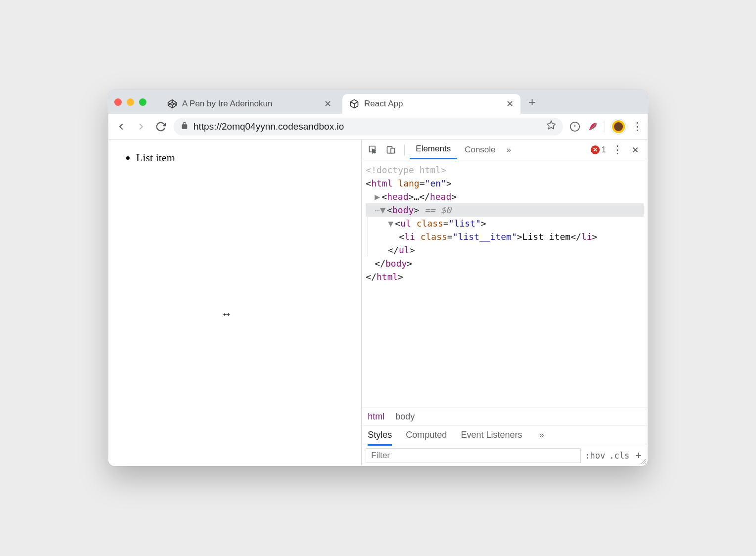 Image resolution: width=756 pixels, height=556 pixels. What do you see at coordinates (551, 127) in the screenshot?
I see `bookmark-star-icon` at bounding box center [551, 127].